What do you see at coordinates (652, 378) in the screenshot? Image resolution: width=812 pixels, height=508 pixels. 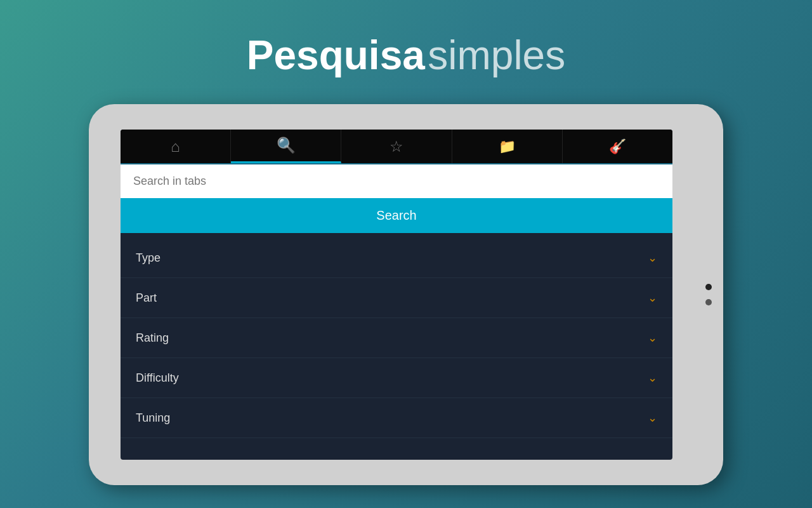 I see `chevron-down-icon-difficulty: ⌄` at bounding box center [652, 378].